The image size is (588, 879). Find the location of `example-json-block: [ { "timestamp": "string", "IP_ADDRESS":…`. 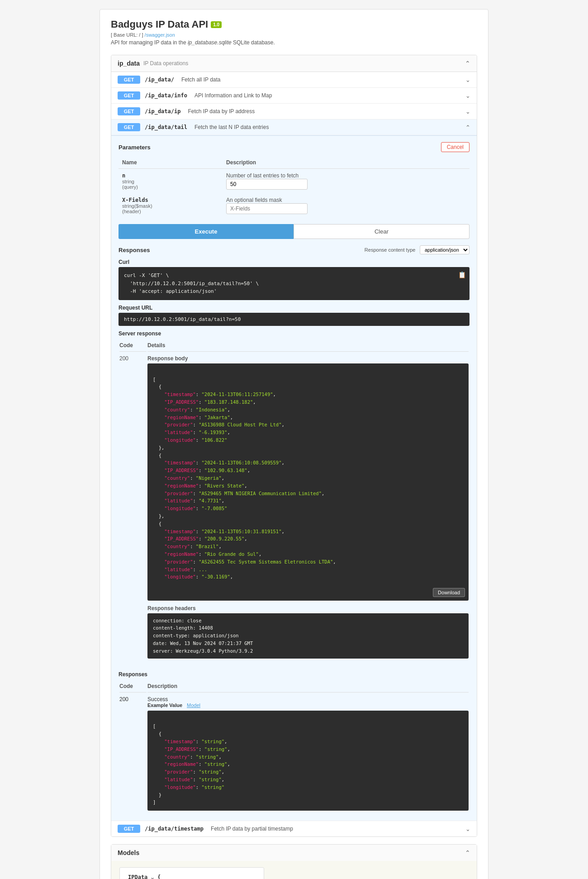

example-json-block: [ { "timestamp": "string", "IP_ADDRESS":… is located at coordinates (308, 761).